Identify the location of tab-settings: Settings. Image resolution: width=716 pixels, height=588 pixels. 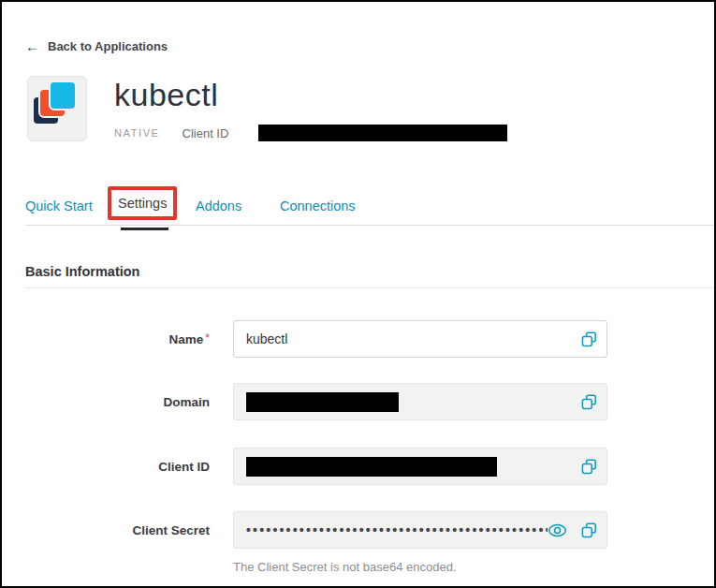
(142, 203).